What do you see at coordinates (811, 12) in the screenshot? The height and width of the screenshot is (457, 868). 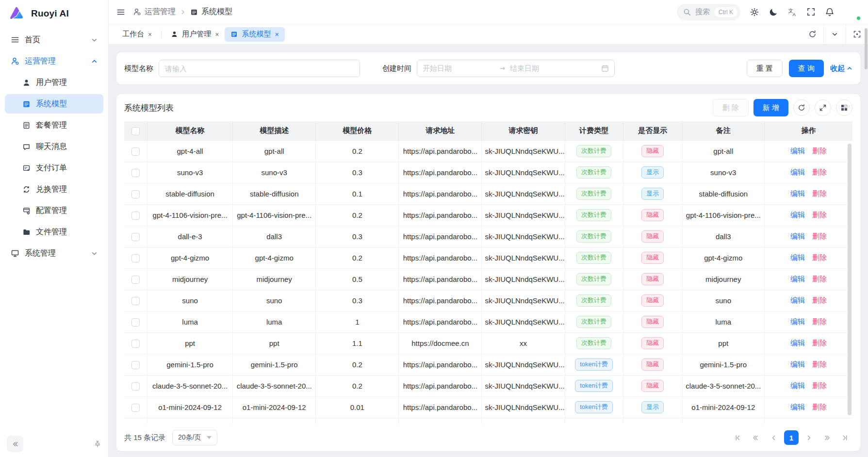 I see `fullscreen-icon` at bounding box center [811, 12].